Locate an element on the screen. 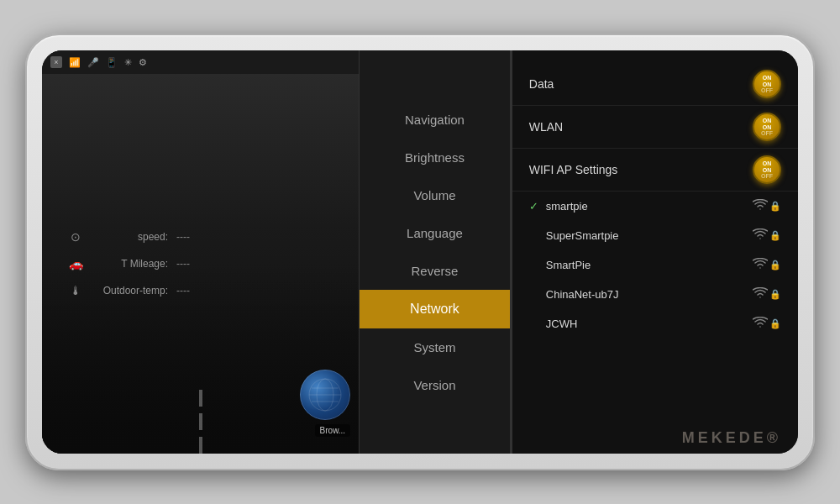 Image resolution: width=840 pixels, height=504 pixels. wlan-label: WLAN is located at coordinates (641, 127).